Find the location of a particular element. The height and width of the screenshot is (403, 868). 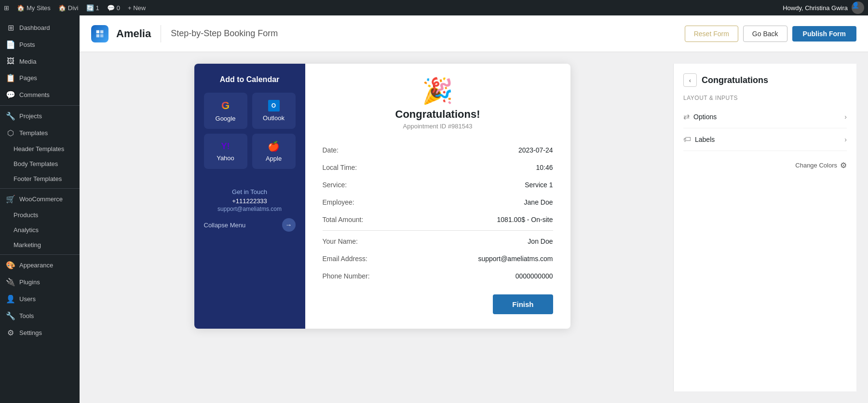

sidebar-item-appearance: 🎨 Appearance is located at coordinates (40, 265).